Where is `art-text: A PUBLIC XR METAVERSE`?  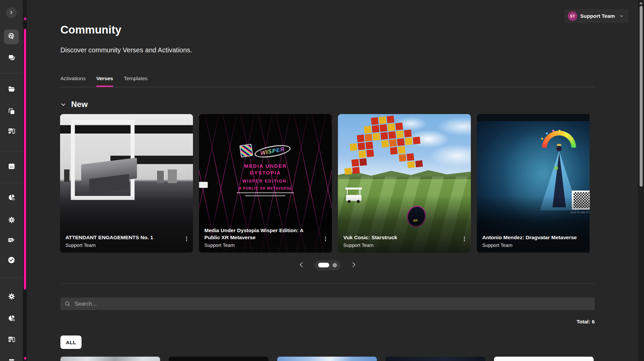
art-text: A PUBLIC XR METAVERSE is located at coordinates (266, 188).